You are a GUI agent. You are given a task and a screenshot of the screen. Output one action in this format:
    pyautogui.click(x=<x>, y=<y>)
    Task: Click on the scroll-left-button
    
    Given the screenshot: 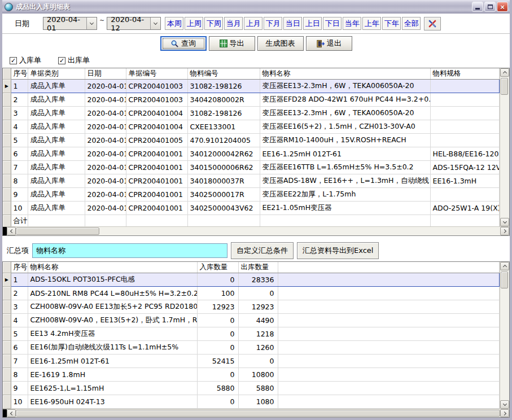 What is the action you would take?
    pyautogui.click(x=11, y=231)
    